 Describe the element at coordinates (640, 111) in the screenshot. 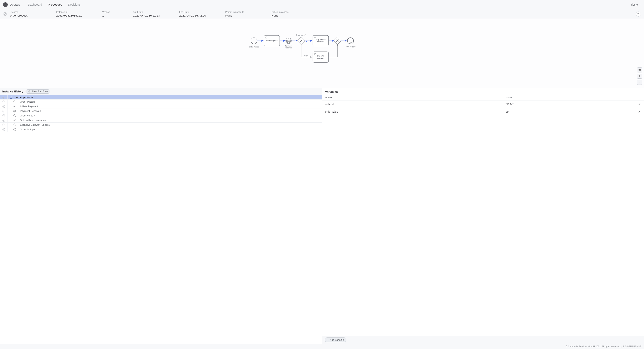

I see `pencil-icon` at that location.